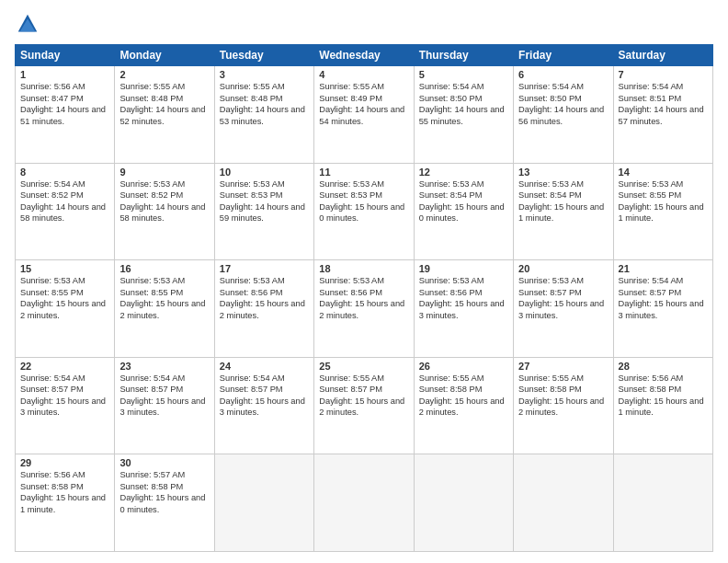  Describe the element at coordinates (364, 309) in the screenshot. I see `calendar-cell: 18Sunrise: 5:53 AMSunset: 8:56 PMDayligh…` at that location.